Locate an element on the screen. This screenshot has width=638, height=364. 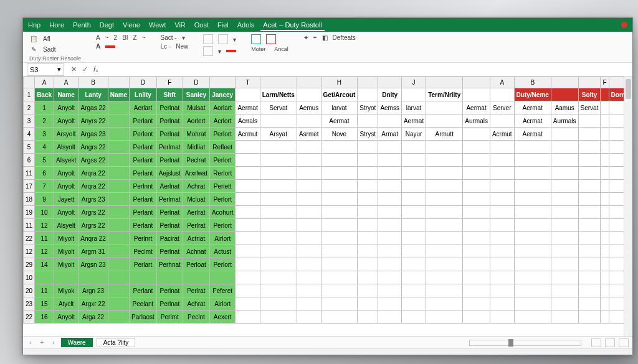
header-band-cell is located at coordinates (564, 95).